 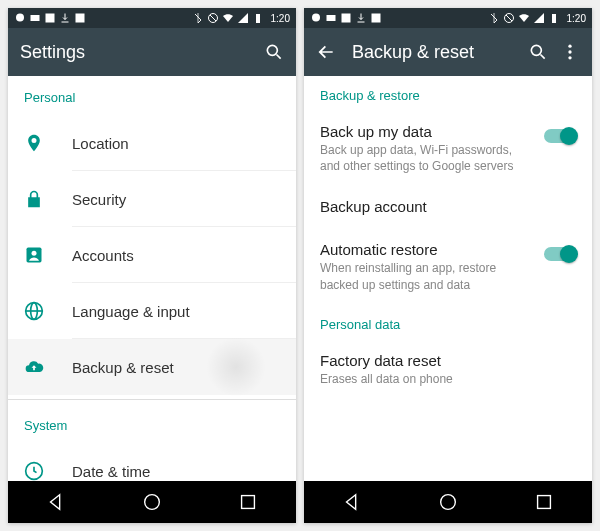 I want to click on setting-title: Automatic restore, so click(x=427, y=250).